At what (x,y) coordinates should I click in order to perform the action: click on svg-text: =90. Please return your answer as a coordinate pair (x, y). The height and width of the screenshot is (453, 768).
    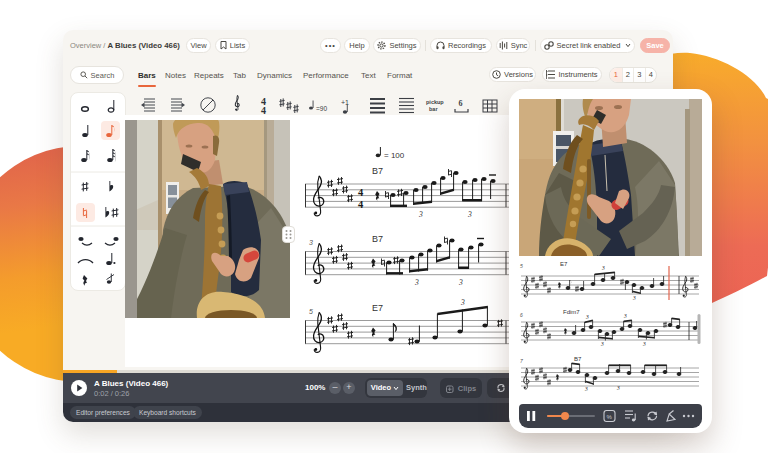
    Looking at the image, I should click on (322, 108).